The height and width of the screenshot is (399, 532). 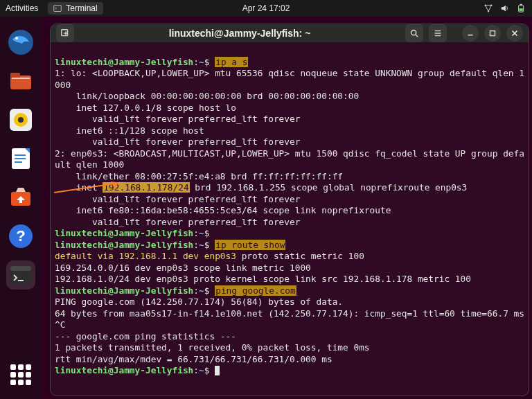 I want to click on out-line: 169.254.0.0/16 dev enp0s3 scope link met…, so click(x=183, y=267).